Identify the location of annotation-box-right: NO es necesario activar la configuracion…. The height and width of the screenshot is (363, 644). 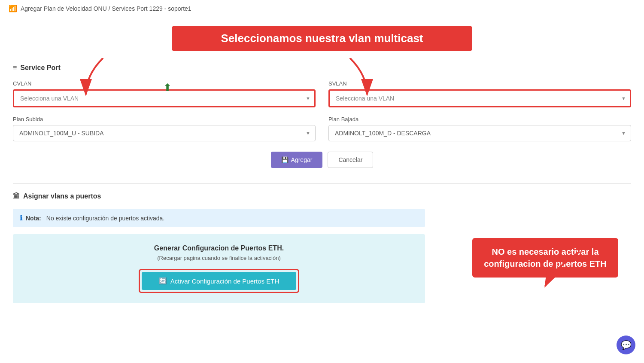
(545, 258).